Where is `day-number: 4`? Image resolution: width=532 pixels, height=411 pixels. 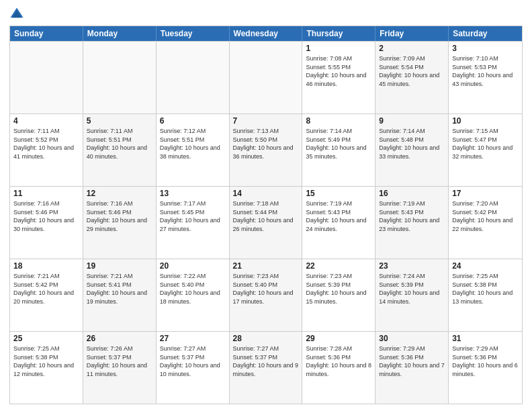 day-number: 4 is located at coordinates (46, 121).